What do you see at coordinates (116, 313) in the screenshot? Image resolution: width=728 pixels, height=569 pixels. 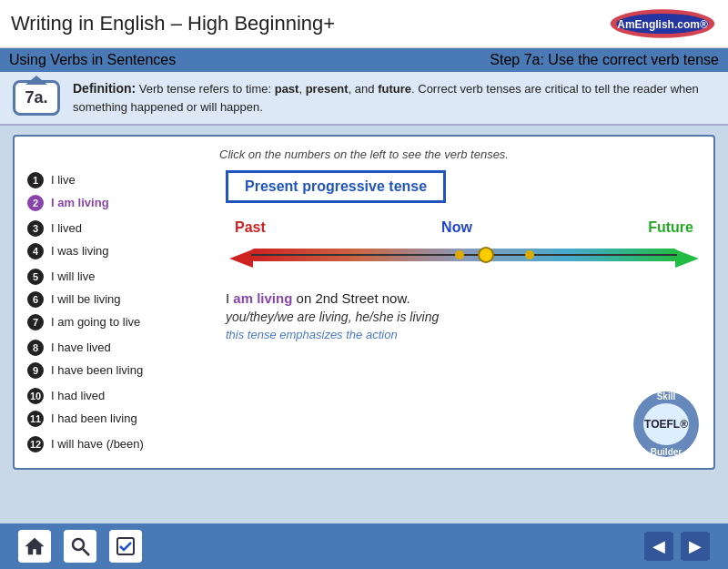 I see `verb-list: 1 I live 2 I am living 3 I lived 4 I was…` at bounding box center [116, 313].